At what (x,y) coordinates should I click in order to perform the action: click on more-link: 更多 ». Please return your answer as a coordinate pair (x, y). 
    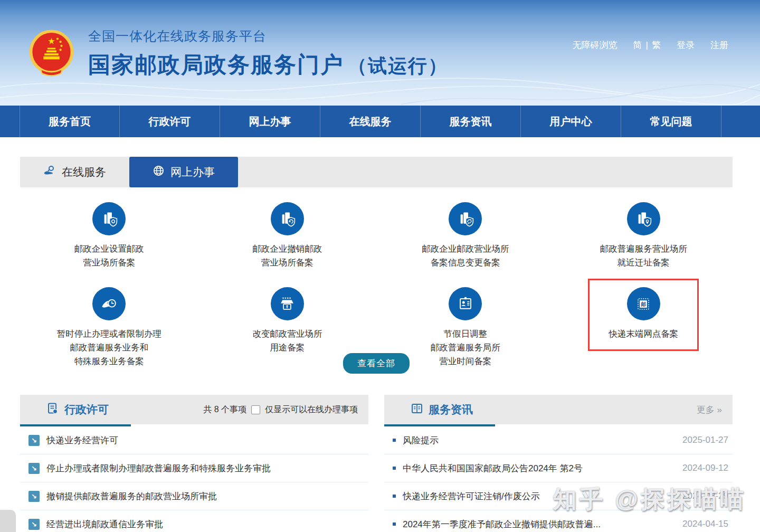
    Looking at the image, I should click on (709, 410).